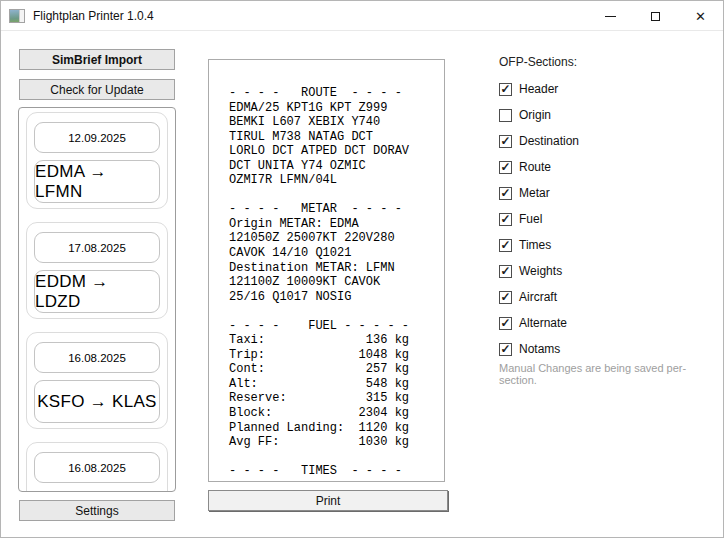 Image resolution: width=724 pixels, height=538 pixels. I want to click on checkbox-row-times: Times, so click(525, 245).